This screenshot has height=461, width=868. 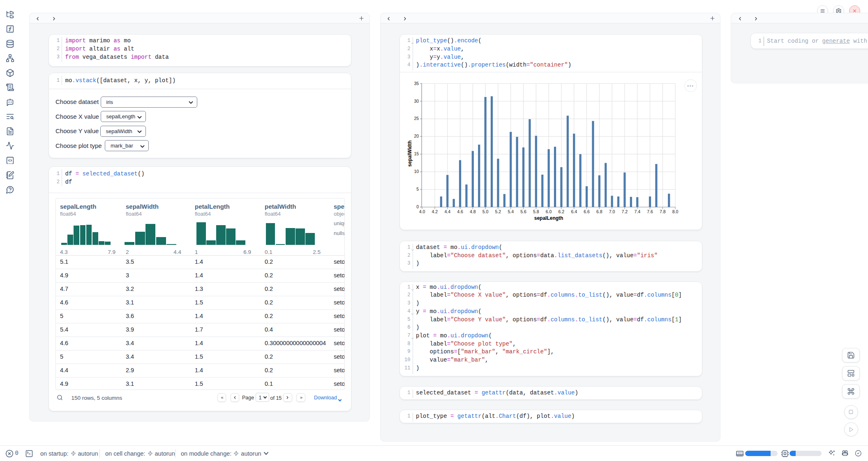 I want to click on svg-text: 25, so click(x=416, y=118).